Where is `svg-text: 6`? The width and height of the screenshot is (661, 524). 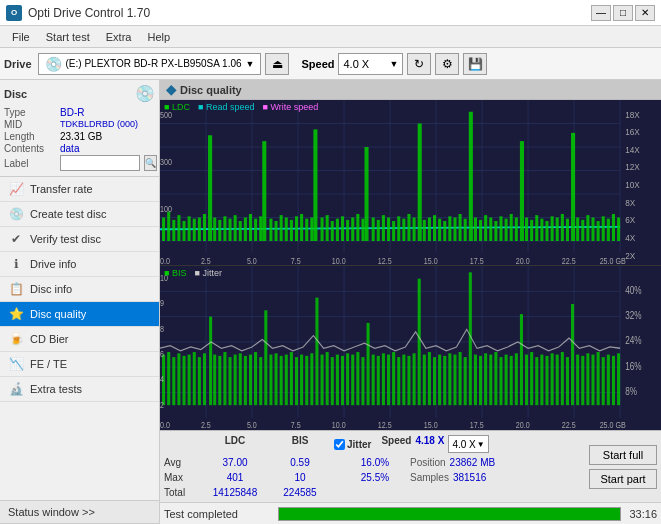 svg-text: 6 is located at coordinates (162, 354).